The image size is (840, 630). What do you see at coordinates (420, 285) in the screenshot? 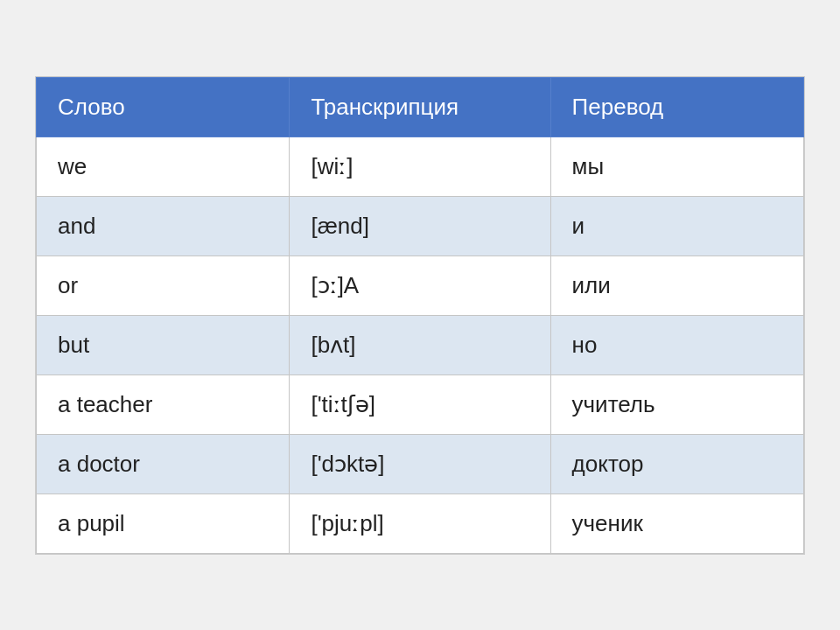
I see `cell-transcription: [ɔː]A` at bounding box center [420, 285].